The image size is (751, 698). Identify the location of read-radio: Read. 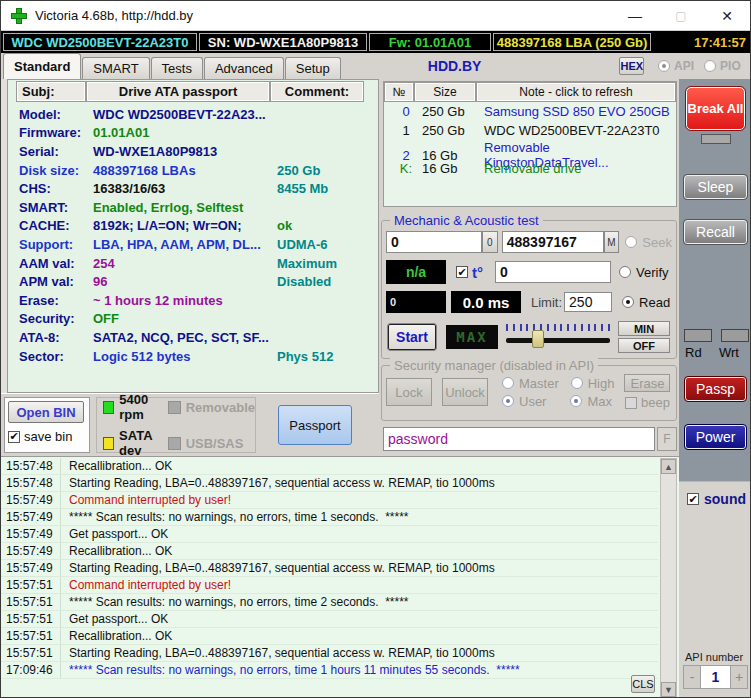
(646, 302).